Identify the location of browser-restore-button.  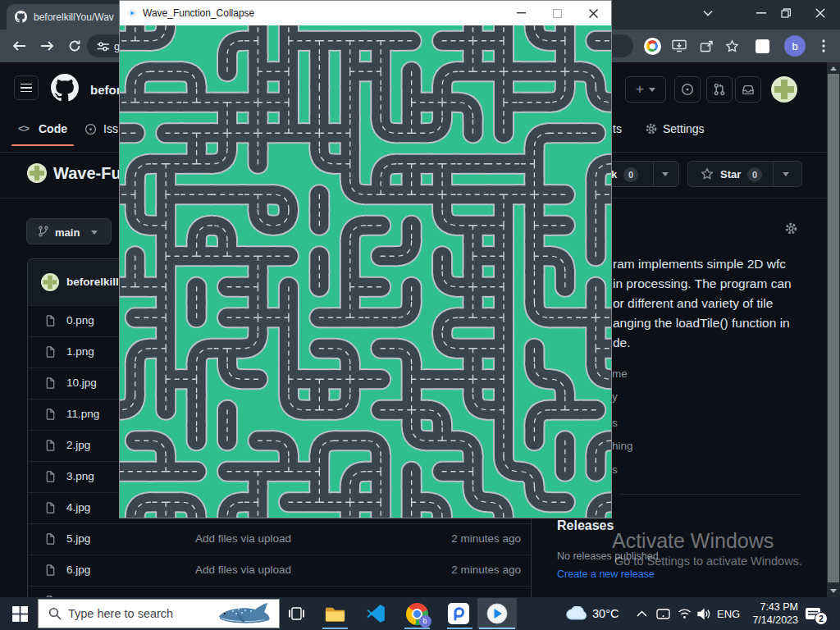
(786, 13).